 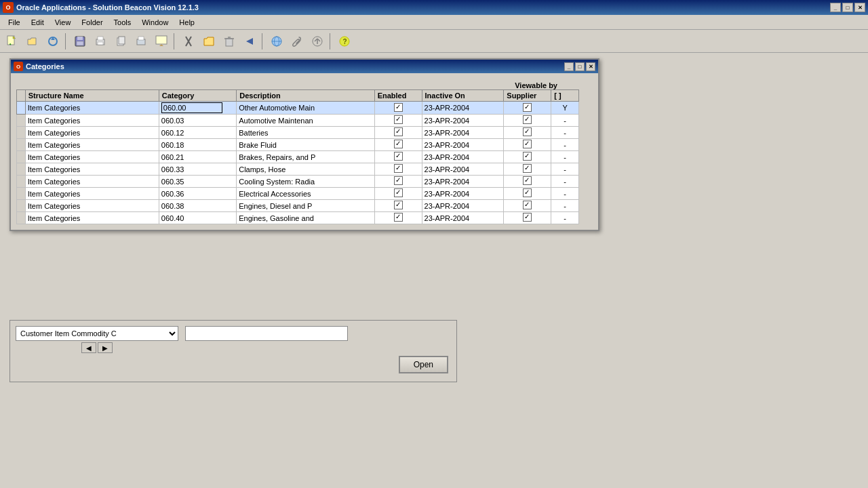 I want to click on menu-edit: Edit, so click(x=38, y=22).